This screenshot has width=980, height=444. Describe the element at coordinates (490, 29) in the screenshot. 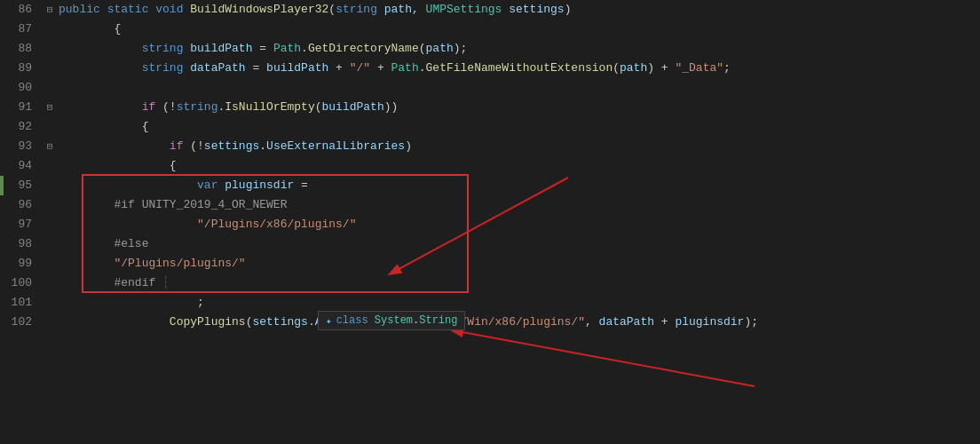

I see `code-line-87: 87 {` at that location.